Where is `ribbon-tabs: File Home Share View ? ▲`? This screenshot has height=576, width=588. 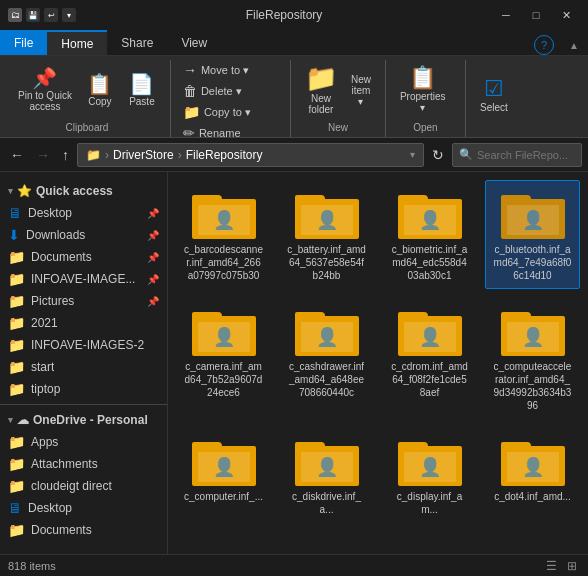
ribbon-tabs: File Home Share View ? ▲ is located at coordinates (294, 43).